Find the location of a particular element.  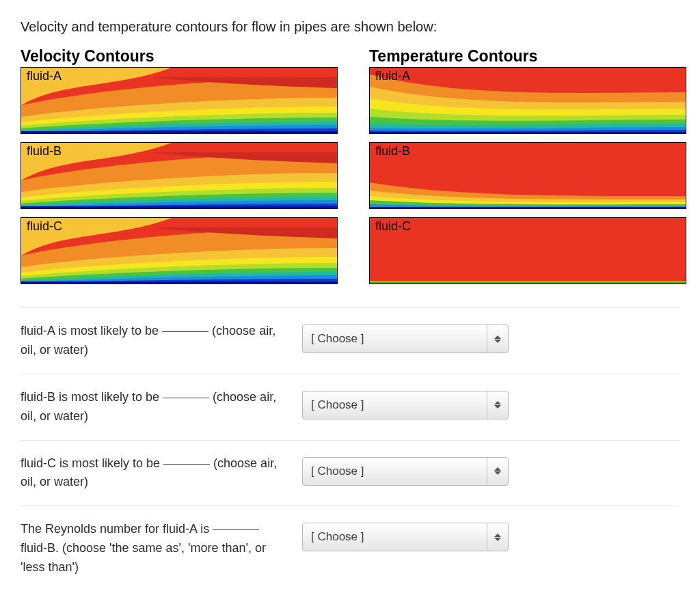

prompt-text: fluid-B is most likely to be is located at coordinates (92, 397).